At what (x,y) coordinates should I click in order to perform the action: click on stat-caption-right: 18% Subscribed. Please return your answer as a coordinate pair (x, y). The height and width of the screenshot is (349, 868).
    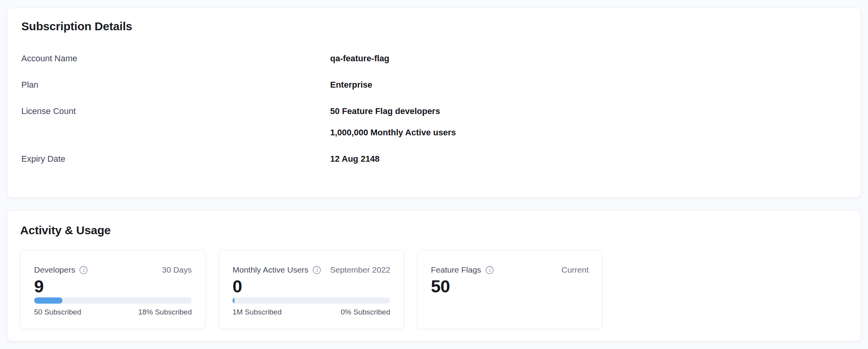
    Looking at the image, I should click on (165, 312).